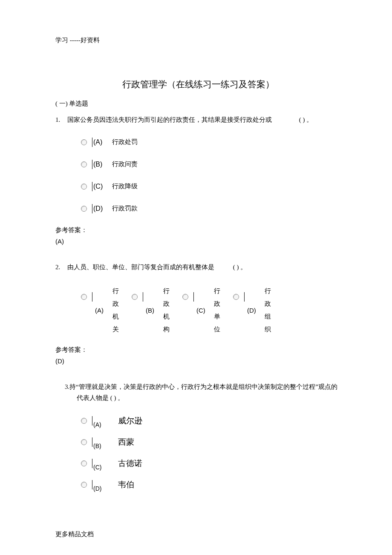 Image resolution: width=392 pixels, height=555 pixels. I want to click on question-number: 3., so click(67, 387).